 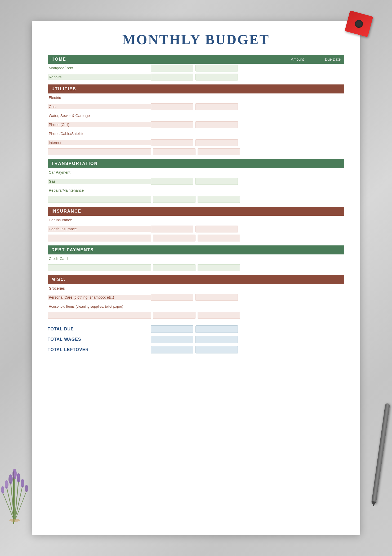 What do you see at coordinates (73, 250) in the screenshot?
I see `debt-title: DEBT PAYMENTS` at bounding box center [73, 250].